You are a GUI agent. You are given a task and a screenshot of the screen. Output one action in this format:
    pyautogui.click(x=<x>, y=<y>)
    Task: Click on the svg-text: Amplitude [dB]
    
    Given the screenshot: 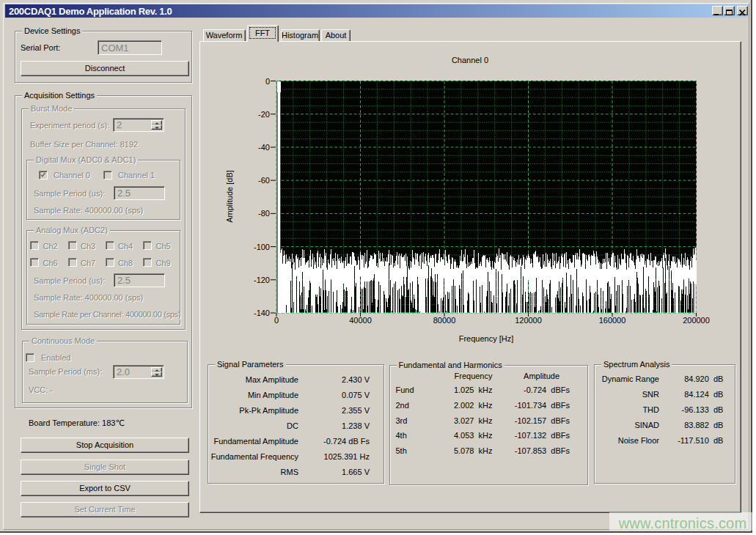 What is the action you would take?
    pyautogui.click(x=230, y=196)
    